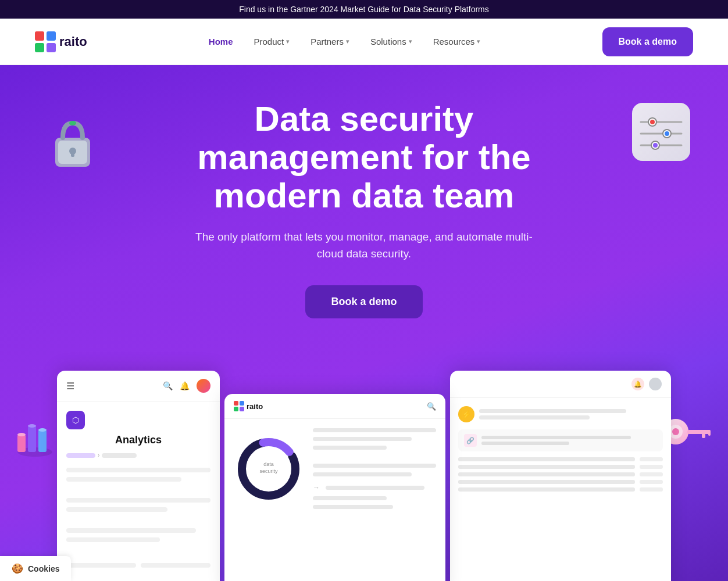 This screenshot has width=728, height=581. I want to click on breadcrumb-arrow: ›, so click(99, 456).